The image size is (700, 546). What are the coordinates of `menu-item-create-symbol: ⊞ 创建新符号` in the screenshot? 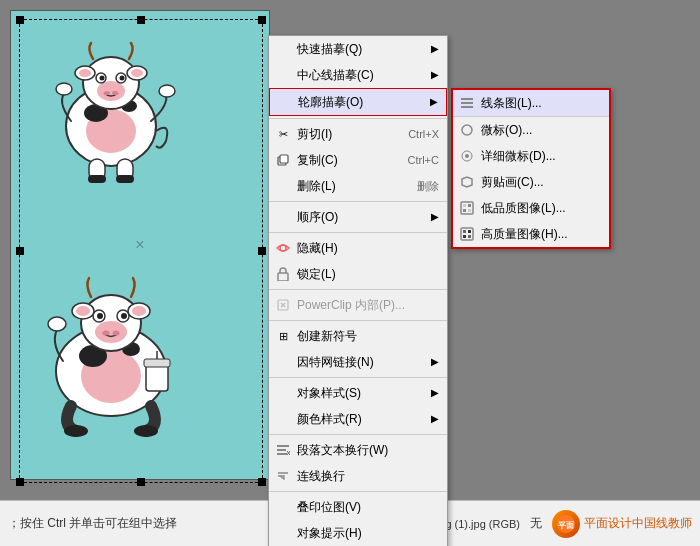 It's located at (358, 336).